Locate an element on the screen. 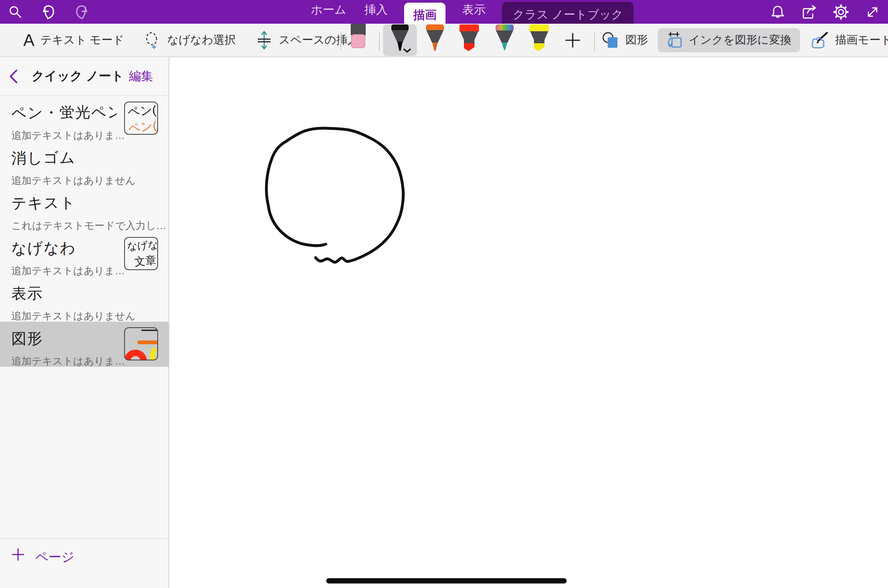  insert-space-label: スペースの挿入 is located at coordinates (319, 40).